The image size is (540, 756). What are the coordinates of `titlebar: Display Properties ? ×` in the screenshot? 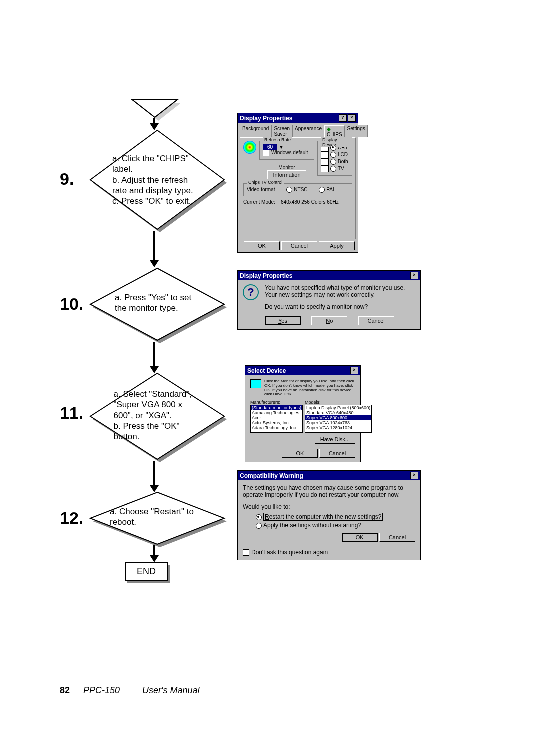 It's located at (298, 118).